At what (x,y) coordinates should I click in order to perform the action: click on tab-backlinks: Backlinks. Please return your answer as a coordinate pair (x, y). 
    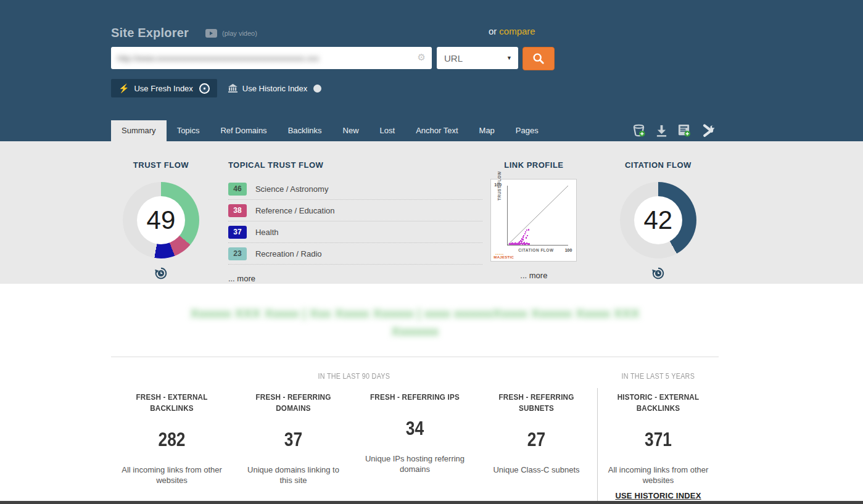
    Looking at the image, I should click on (305, 131).